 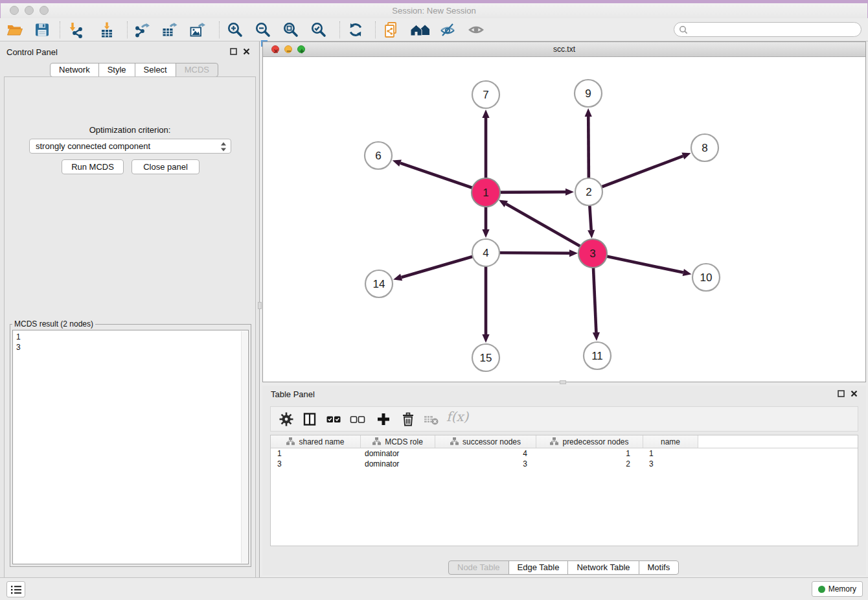 I want to click on tab-node-table: Node Table, so click(x=479, y=568).